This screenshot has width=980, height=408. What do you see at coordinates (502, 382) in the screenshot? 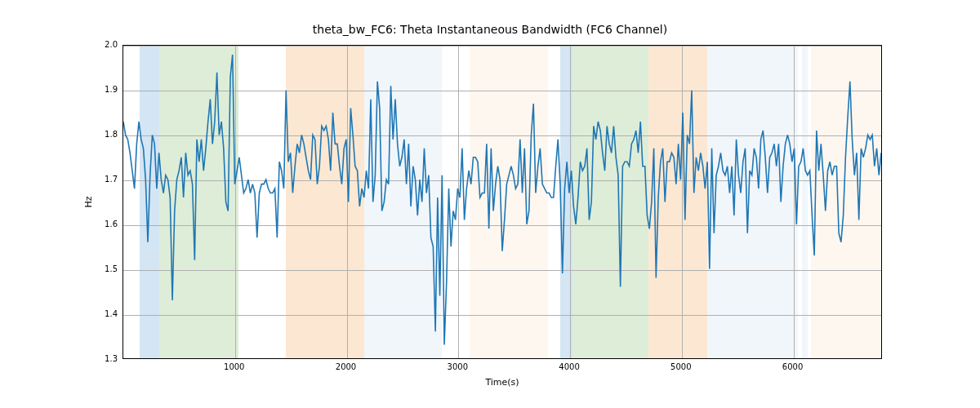
I see `x-axis-label: Time(s)` at bounding box center [502, 382].